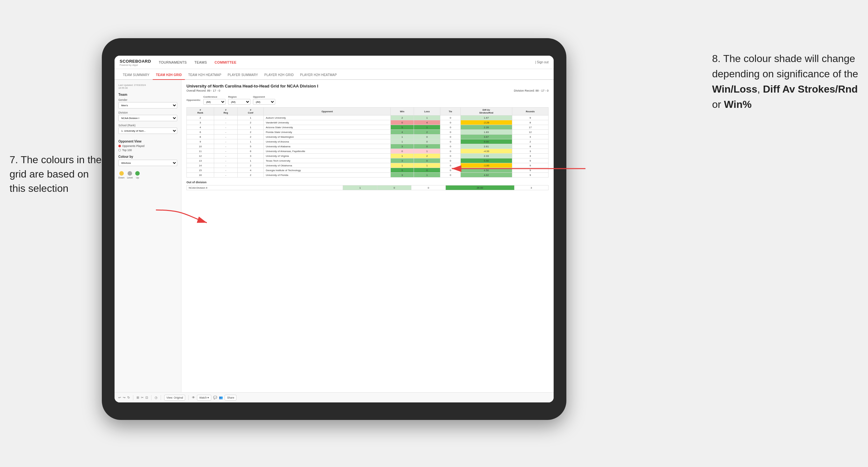 The image size is (868, 467). I want to click on logo-text: SCOREBOARD, so click(135, 61).